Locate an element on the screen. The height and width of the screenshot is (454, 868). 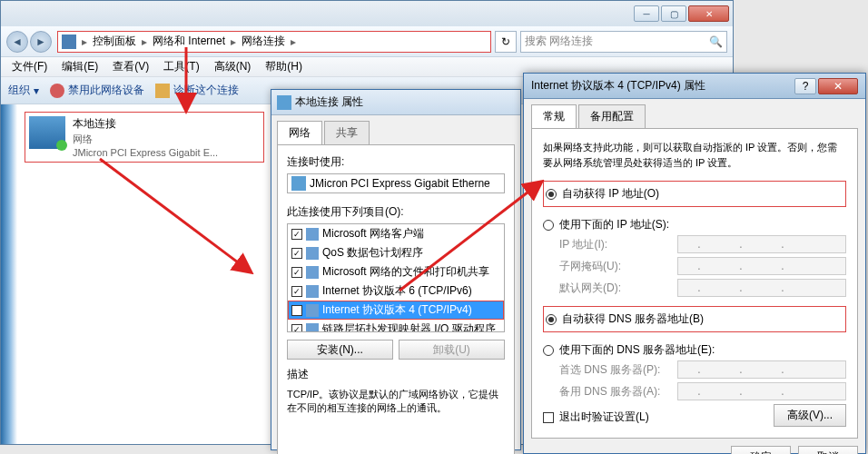
list-item: ✓QoS 数据包计划程序 is located at coordinates (396, 252).